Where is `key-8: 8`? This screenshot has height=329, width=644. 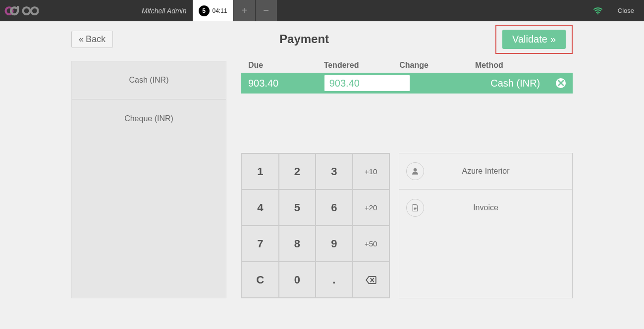
key-8: 8 is located at coordinates (297, 243).